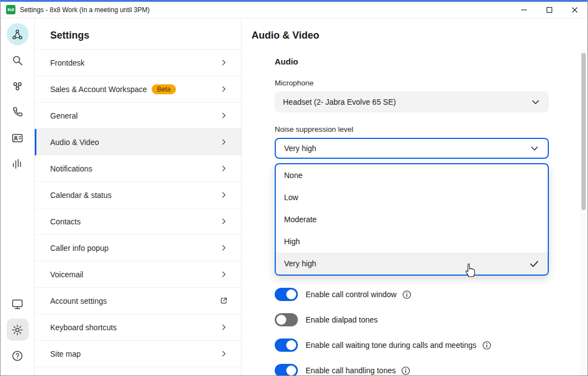 Image resolution: width=588 pixels, height=376 pixels. Describe the element at coordinates (164, 89) in the screenshot. I see `beta-badge: Beta` at that location.